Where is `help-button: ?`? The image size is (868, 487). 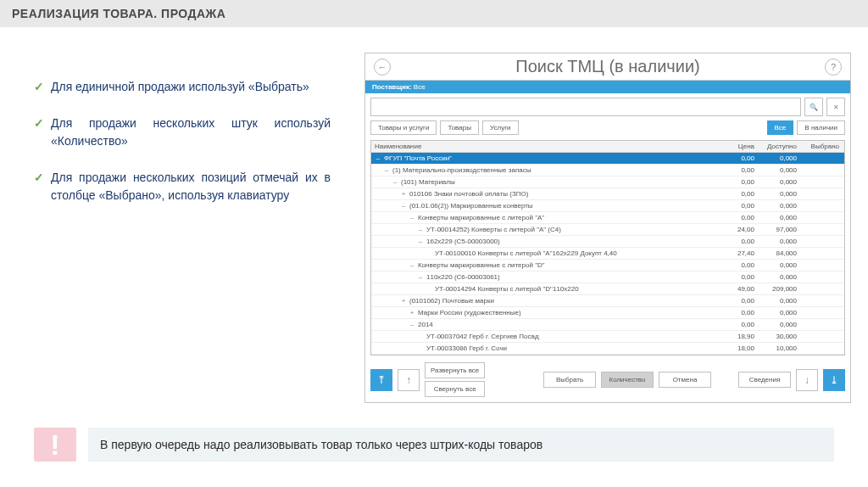 help-button: ? is located at coordinates (833, 67).